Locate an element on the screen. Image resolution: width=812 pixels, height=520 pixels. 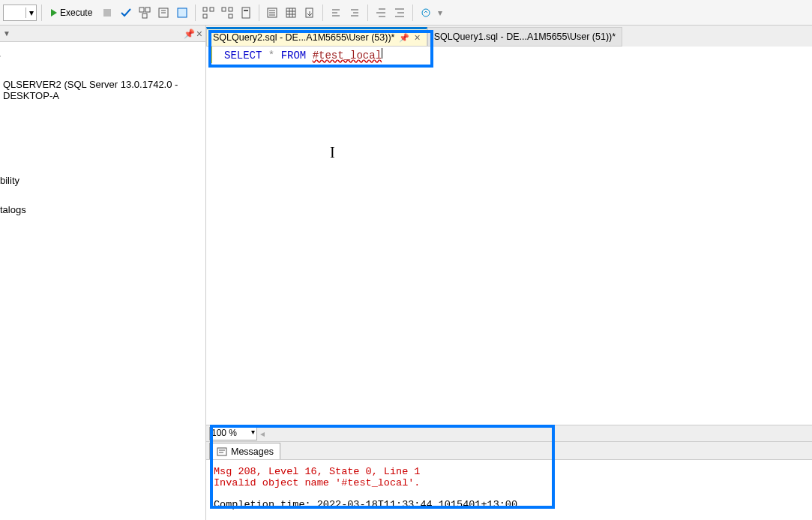
specify-values-button is located at coordinates (426, 13).